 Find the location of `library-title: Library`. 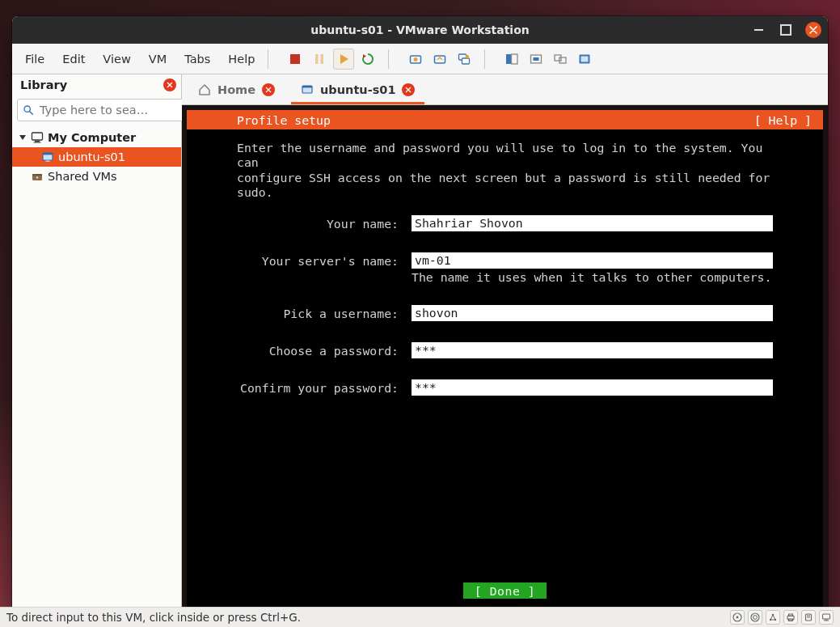

library-title: Library is located at coordinates (44, 85).